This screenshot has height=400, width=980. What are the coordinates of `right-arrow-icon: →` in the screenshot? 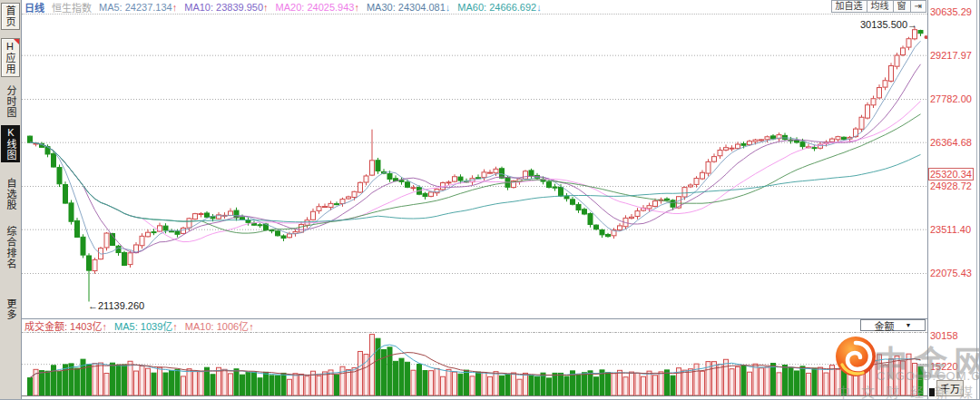 It's located at (913, 24).